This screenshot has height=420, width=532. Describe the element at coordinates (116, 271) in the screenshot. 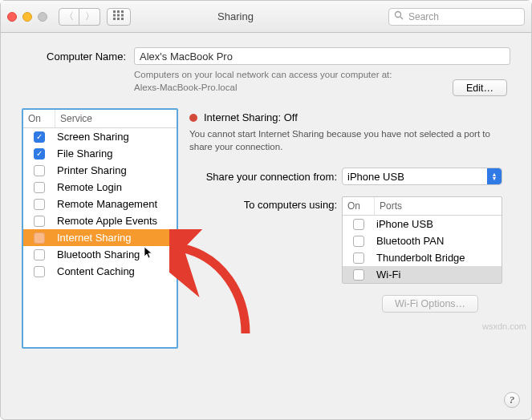

I see `service-label: Content Caching` at that location.